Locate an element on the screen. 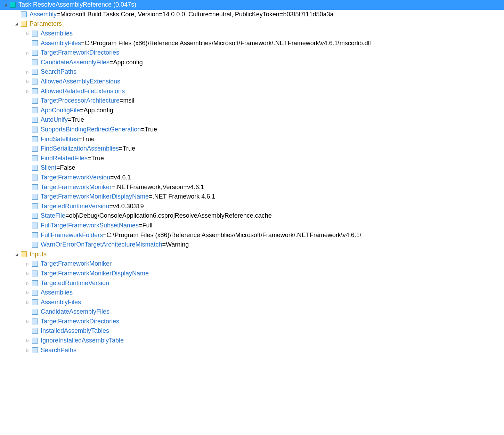 This screenshot has height=435, width=504. tree-row: FindRelatedFiles = True is located at coordinates (252, 159).